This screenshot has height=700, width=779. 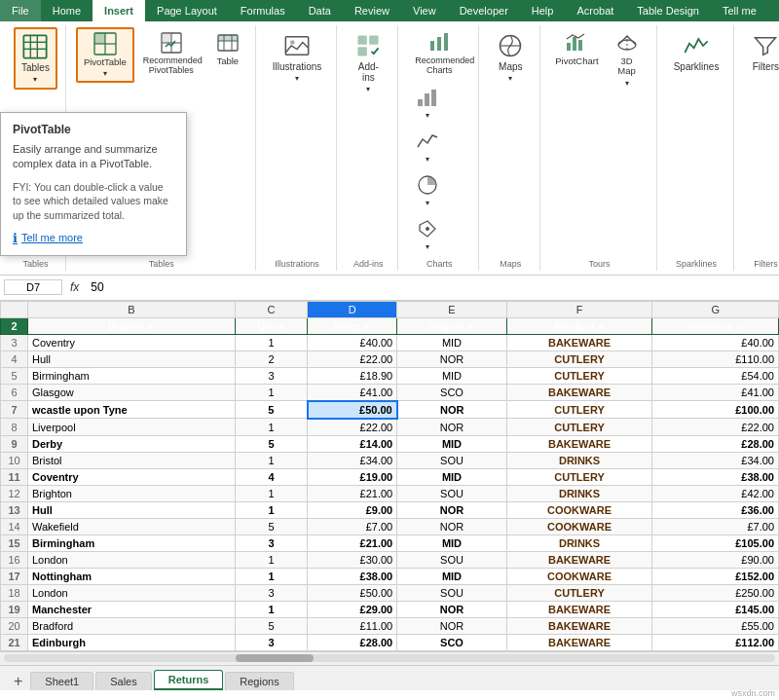 What do you see at coordinates (372, 11) in the screenshot?
I see `tab-review: Review` at bounding box center [372, 11].